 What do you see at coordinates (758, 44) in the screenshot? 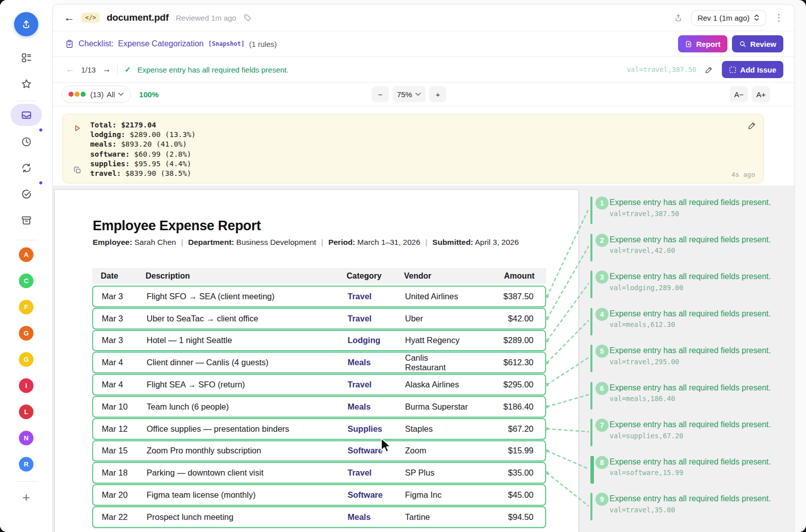
I see `review-button: Review` at bounding box center [758, 44].